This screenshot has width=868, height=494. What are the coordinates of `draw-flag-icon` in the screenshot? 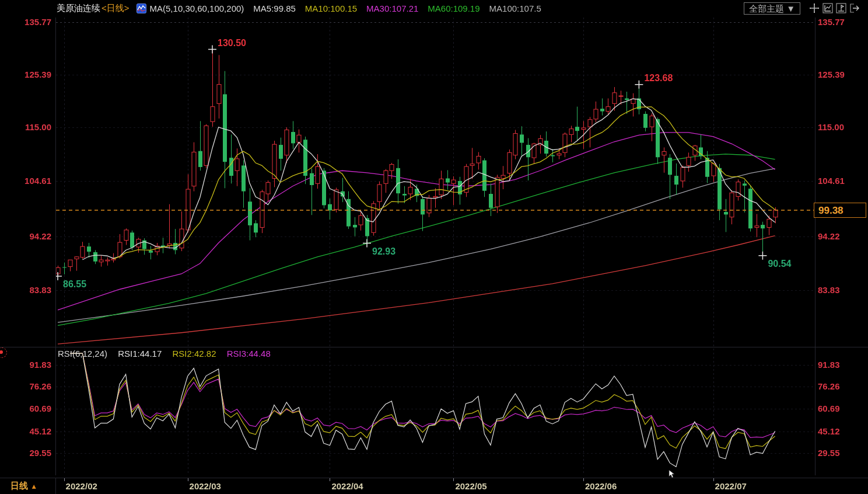 It's located at (841, 8).